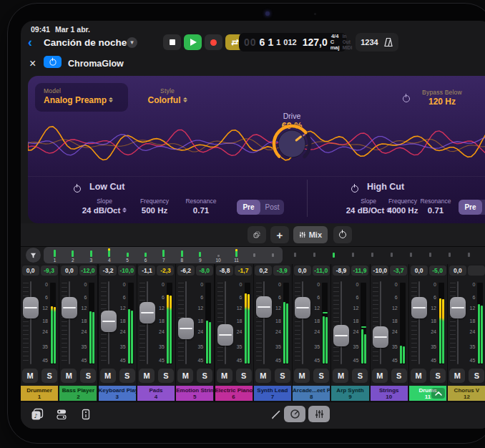 This screenshot has width=485, height=448. I want to click on expand-stack-button, so click(438, 394).